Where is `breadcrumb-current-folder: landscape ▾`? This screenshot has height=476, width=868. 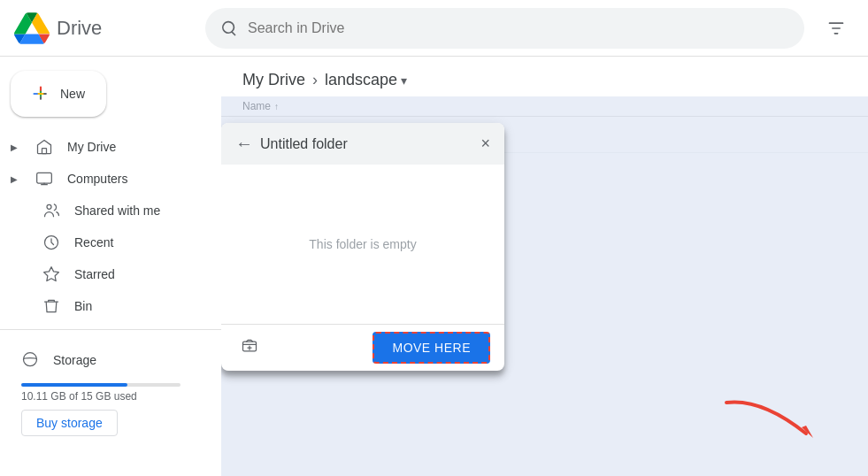
breadcrumb-current-folder: landscape ▾ is located at coordinates (366, 80).